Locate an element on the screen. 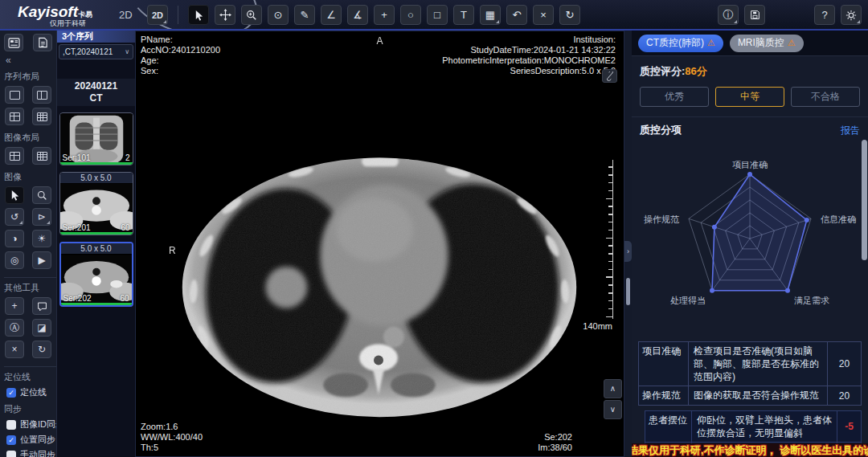 The image size is (868, 457). scroll-down-button: ∨ is located at coordinates (612, 410).